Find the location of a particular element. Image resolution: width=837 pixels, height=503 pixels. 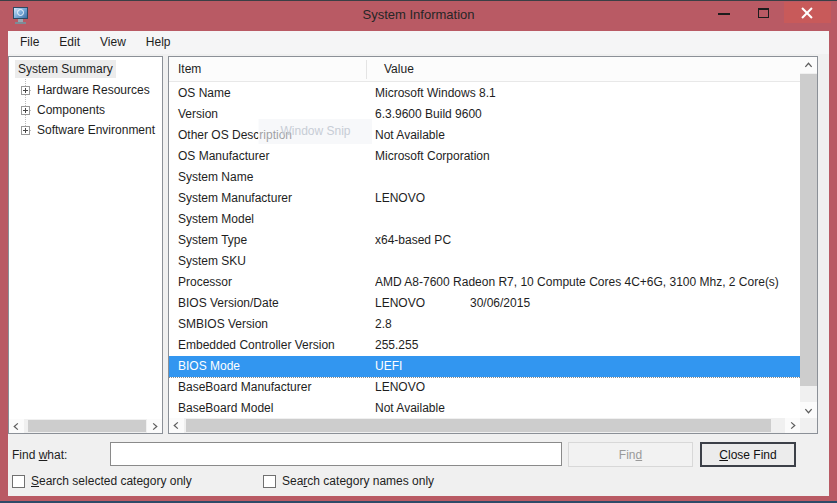

menu-item-help: Help is located at coordinates (158, 42).